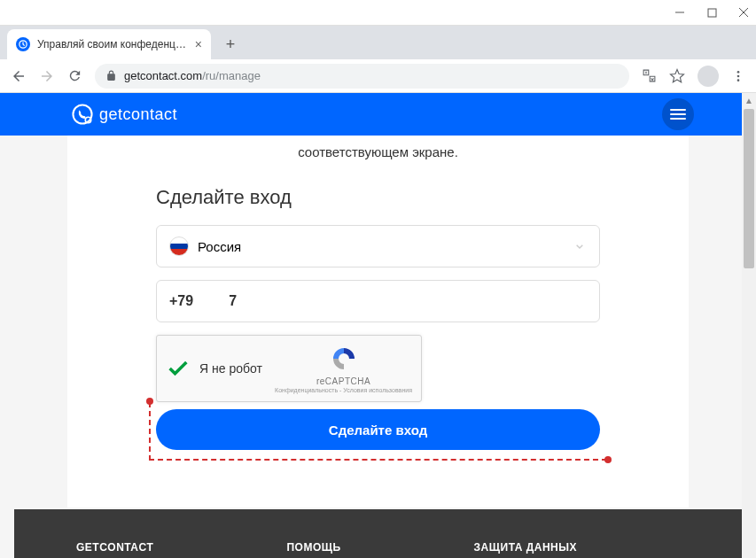 The width and height of the screenshot is (756, 558). What do you see at coordinates (109, 44) in the screenshot?
I see `browser-tab: Управляй своим конфеденциал ×` at bounding box center [109, 44].